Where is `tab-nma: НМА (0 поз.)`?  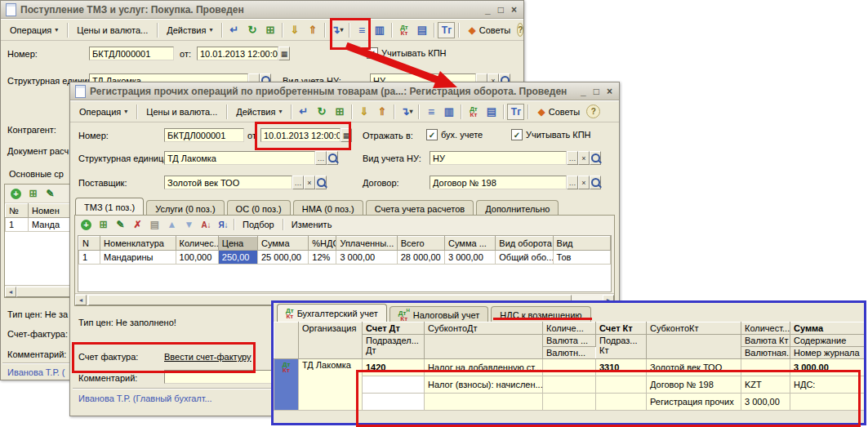 tab-nma: НМА (0 поз.) is located at coordinates (328, 207).